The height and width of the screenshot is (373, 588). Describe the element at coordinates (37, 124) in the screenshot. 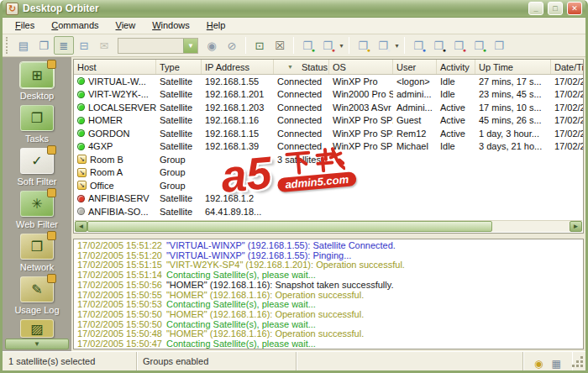

I see `sidebar-item-tasks: ❐Tasks` at that location.